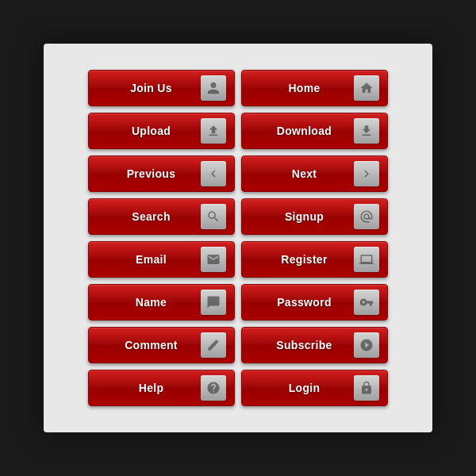 The width and height of the screenshot is (476, 476). What do you see at coordinates (213, 131) in the screenshot?
I see `upload-icon` at bounding box center [213, 131].